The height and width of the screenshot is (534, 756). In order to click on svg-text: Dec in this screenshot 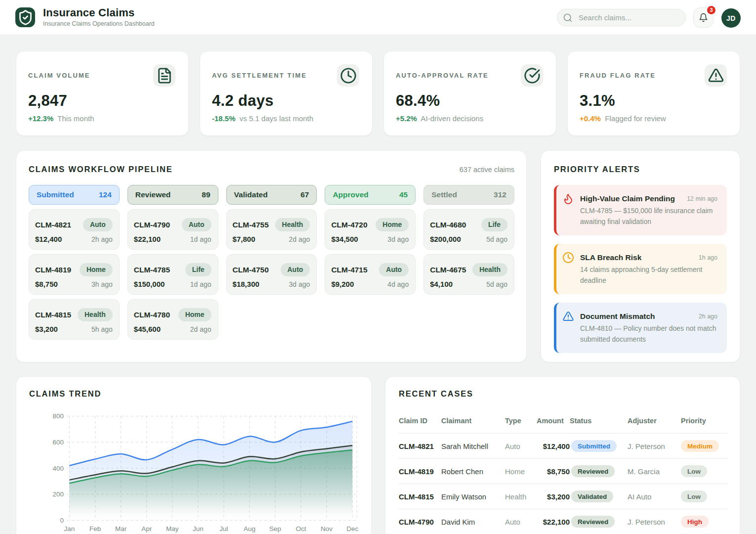, I will do `click(352, 529)`.